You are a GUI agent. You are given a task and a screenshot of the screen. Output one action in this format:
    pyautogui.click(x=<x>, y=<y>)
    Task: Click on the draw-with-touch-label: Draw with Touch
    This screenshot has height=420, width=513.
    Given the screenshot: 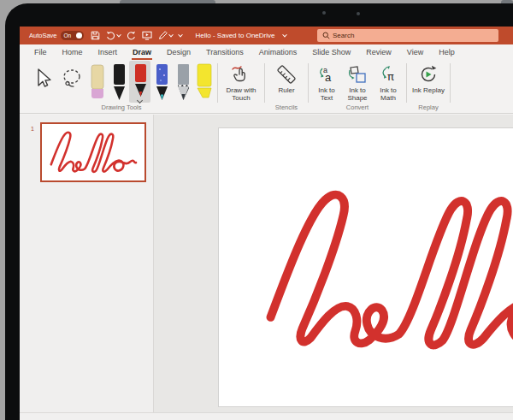 What is the action you would take?
    pyautogui.click(x=241, y=94)
    